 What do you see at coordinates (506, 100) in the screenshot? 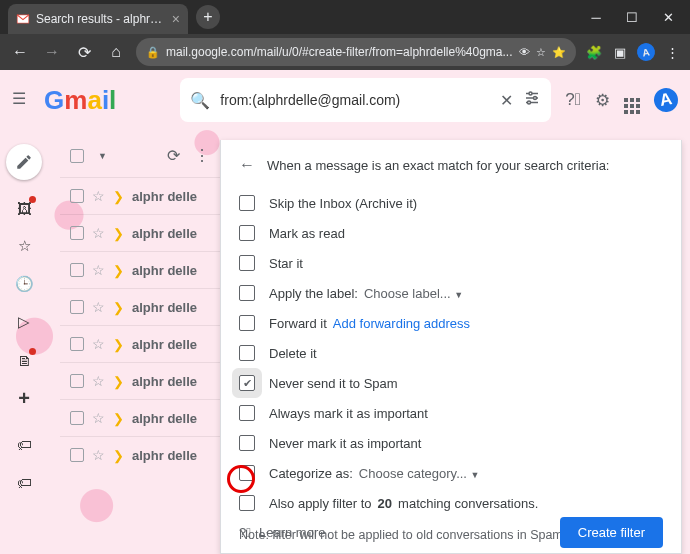
I see `clear-search-icon: ✕` at bounding box center [506, 100].